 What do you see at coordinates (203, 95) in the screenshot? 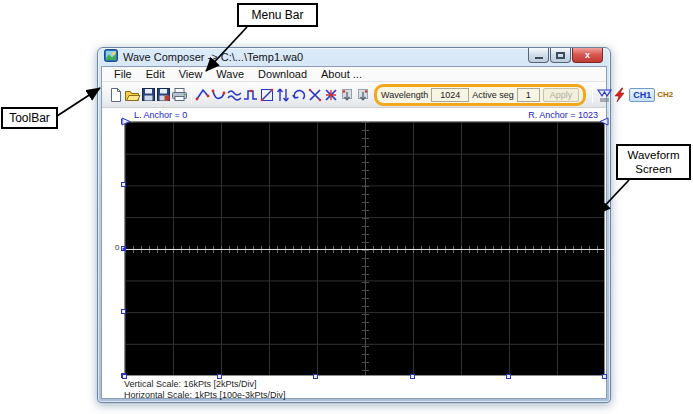
I see `draw-segment-icon` at bounding box center [203, 95].